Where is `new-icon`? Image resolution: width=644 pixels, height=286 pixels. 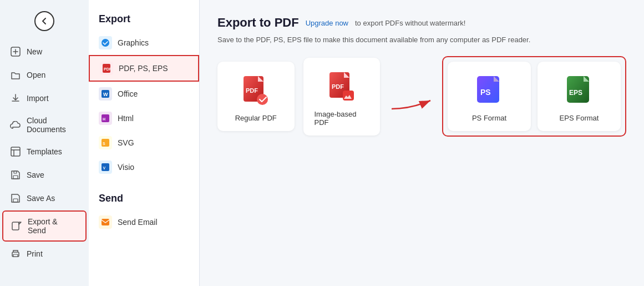
new-icon is located at coordinates (16, 52).